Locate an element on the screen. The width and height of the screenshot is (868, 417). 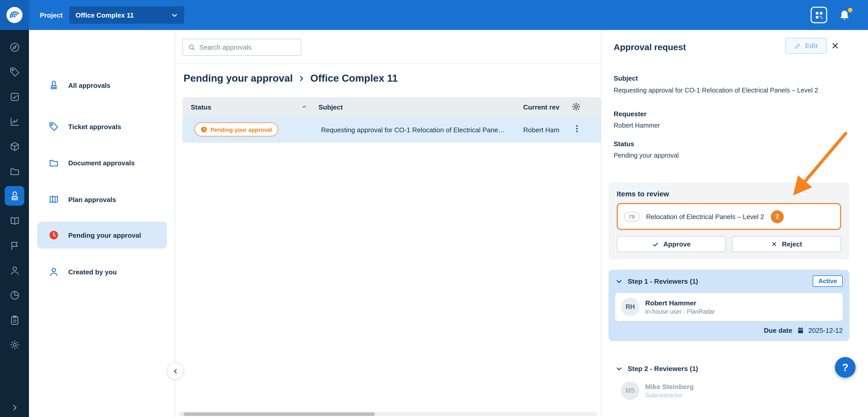
reject-button: Reject is located at coordinates (786, 244).